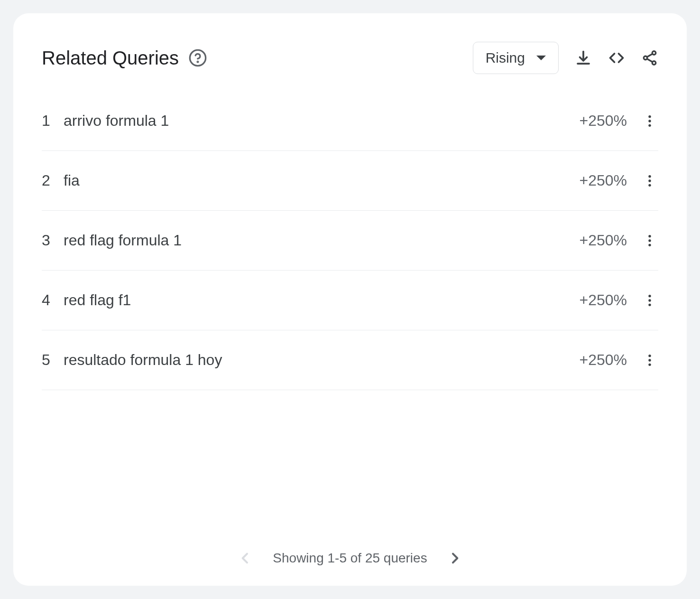  What do you see at coordinates (617, 58) in the screenshot?
I see `embed-icon` at bounding box center [617, 58].